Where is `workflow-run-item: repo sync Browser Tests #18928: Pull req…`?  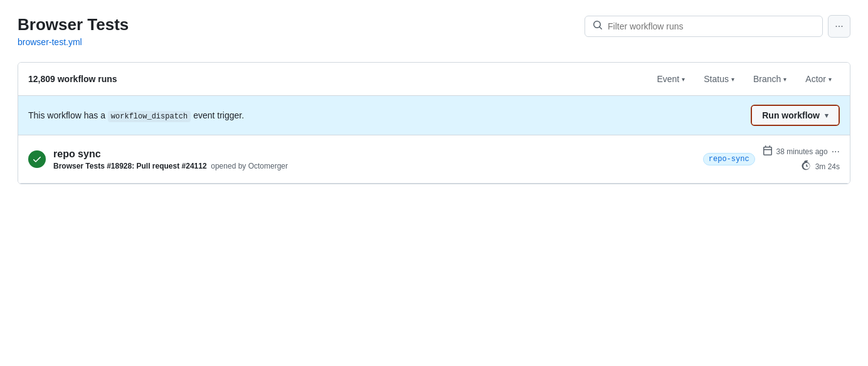 workflow-run-item: repo sync Browser Tests #18928: Pull req… is located at coordinates (434, 159).